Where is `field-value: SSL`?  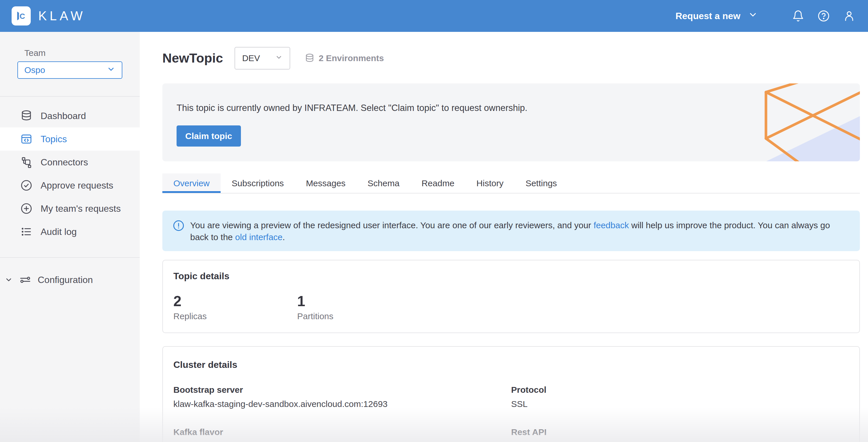
field-value: SSL is located at coordinates (680, 404).